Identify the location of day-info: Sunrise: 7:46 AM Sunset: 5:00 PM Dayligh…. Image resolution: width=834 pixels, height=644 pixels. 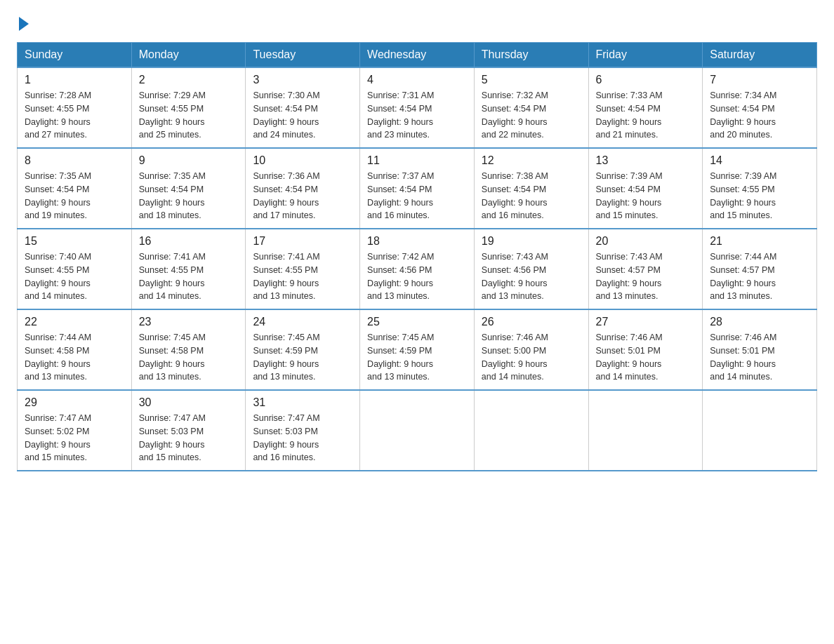
(531, 358).